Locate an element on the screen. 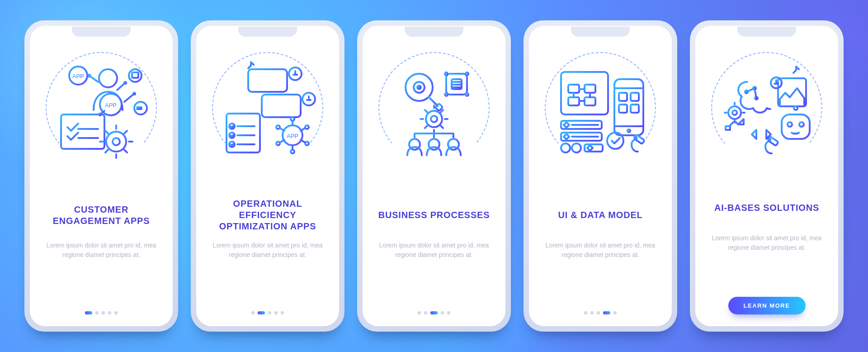  screen-title: BUSINESS PROCESSES is located at coordinates (434, 215).